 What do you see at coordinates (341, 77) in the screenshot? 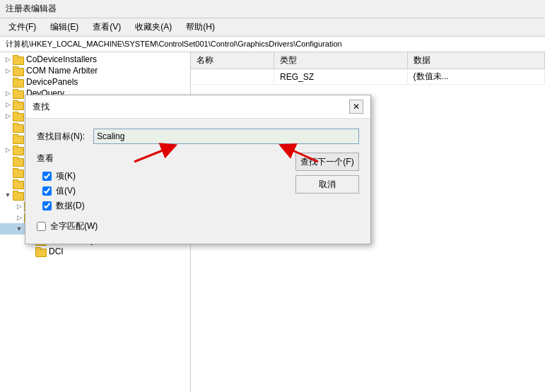
I see `cell-type: REG_SZ` at bounding box center [341, 77].